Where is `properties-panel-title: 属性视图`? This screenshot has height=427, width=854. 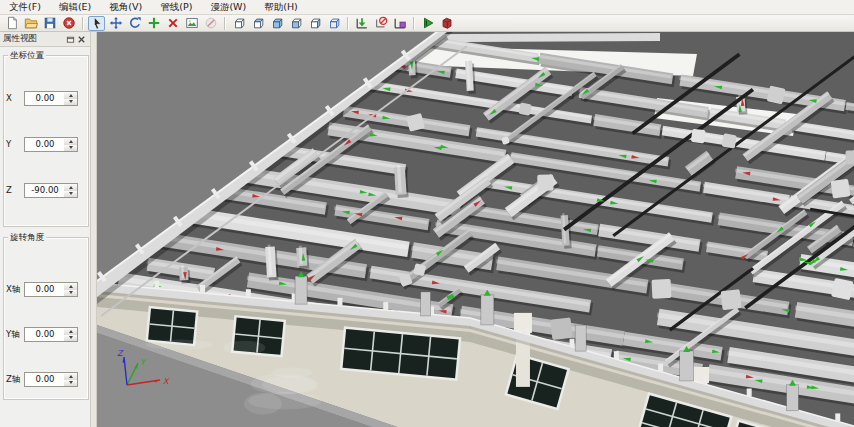
properties-panel-title: 属性视图 is located at coordinates (34, 39).